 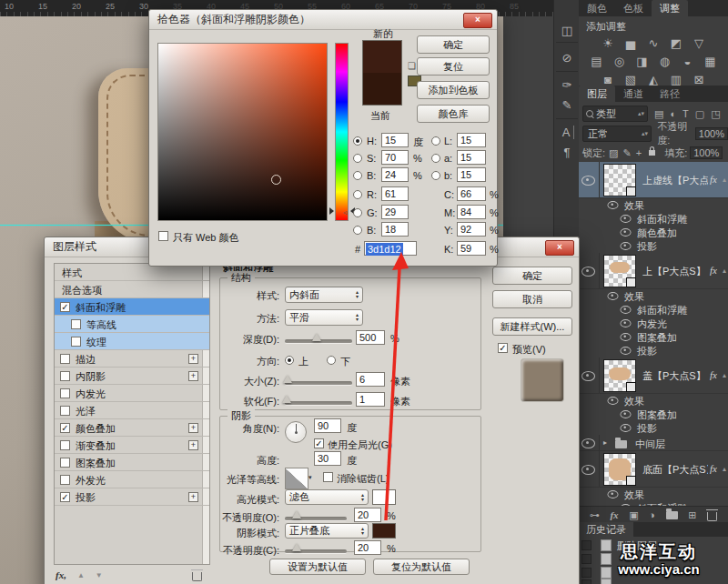 I want to click on b-field: 24, so click(x=395, y=175).